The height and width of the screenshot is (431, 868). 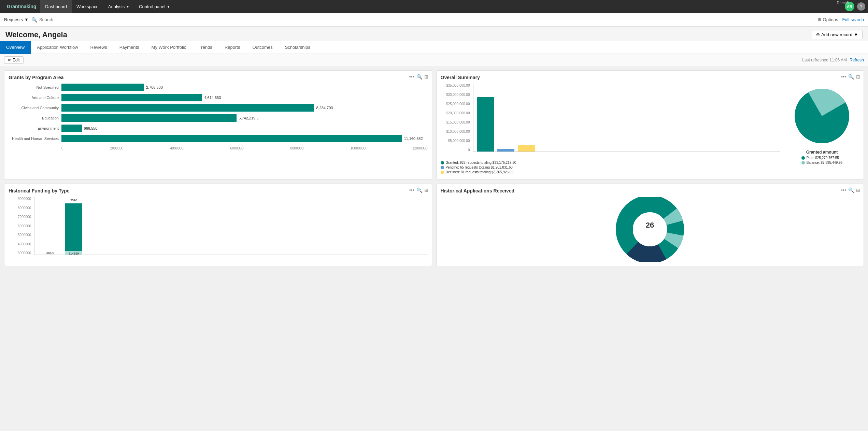 I want to click on hfund-grid-icon: ⊞, so click(x=426, y=190).